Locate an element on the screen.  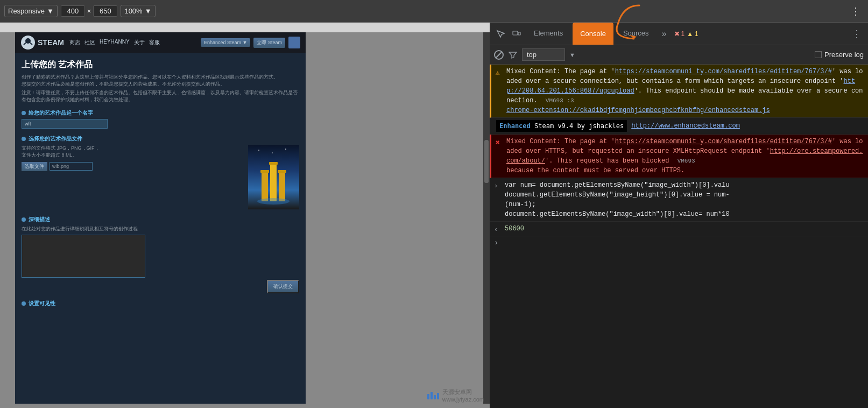
enhanced-badge-row: Enhanced Steam v9.4 by jshackles http://… is located at coordinates (679, 126).